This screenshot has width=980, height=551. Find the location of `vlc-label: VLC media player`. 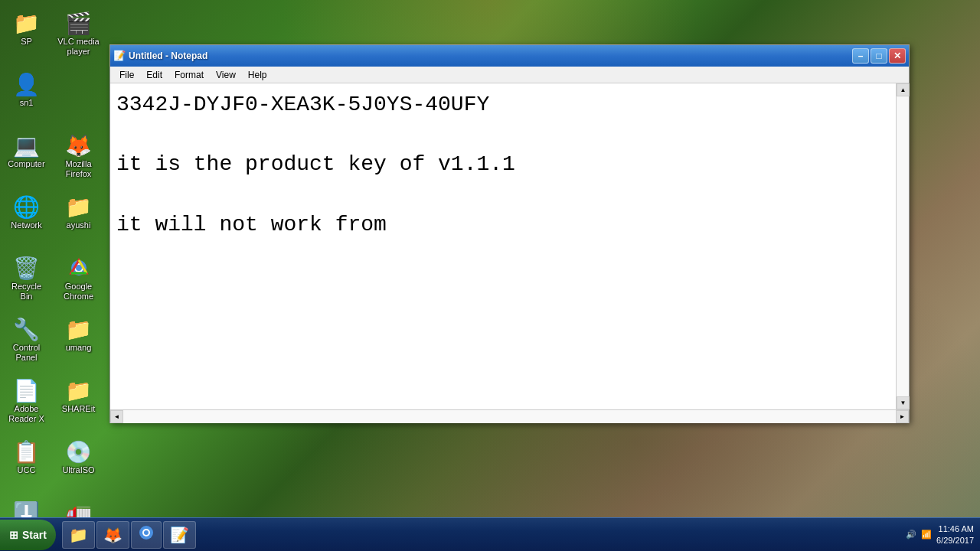

vlc-label: VLC media player is located at coordinates (78, 47).